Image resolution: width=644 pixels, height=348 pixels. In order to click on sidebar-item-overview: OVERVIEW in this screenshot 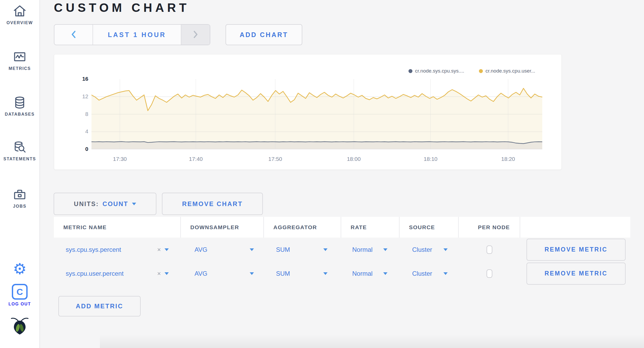, I will do `click(20, 14)`.